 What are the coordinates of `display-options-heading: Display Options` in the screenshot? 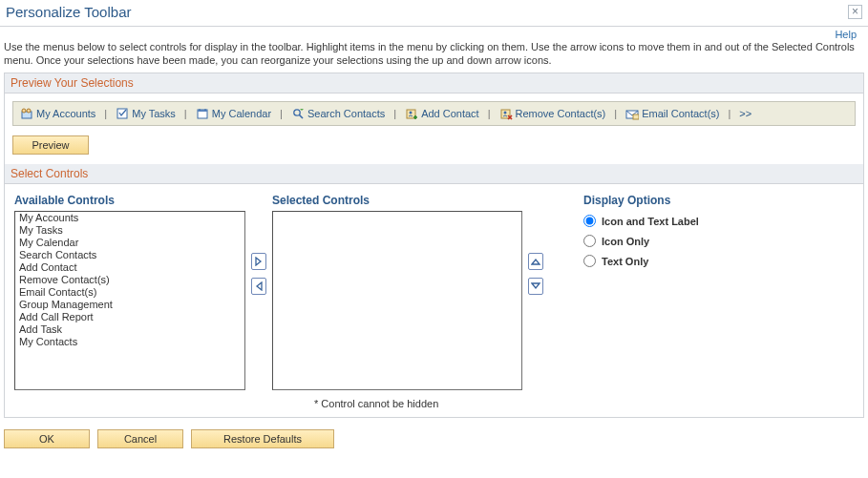 It's located at (642, 200).